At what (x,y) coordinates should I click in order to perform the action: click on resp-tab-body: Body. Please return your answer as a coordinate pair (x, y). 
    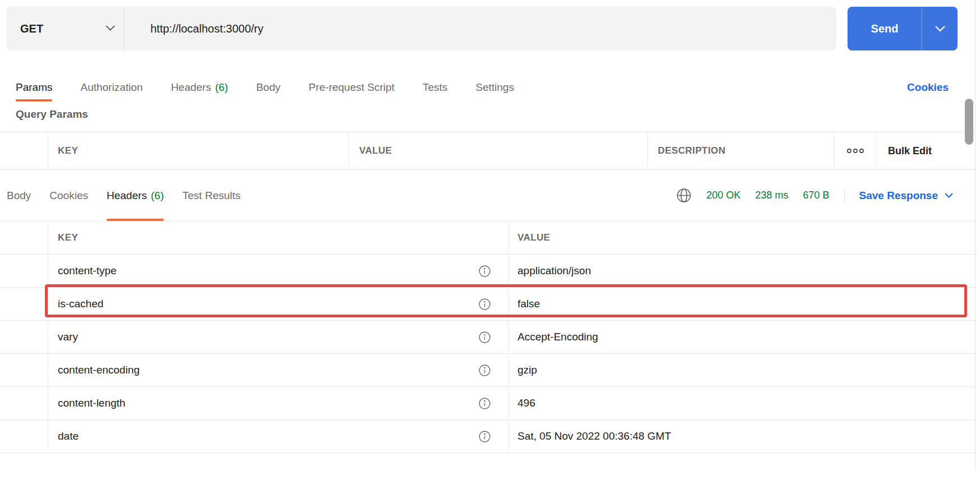
    Looking at the image, I should click on (19, 195).